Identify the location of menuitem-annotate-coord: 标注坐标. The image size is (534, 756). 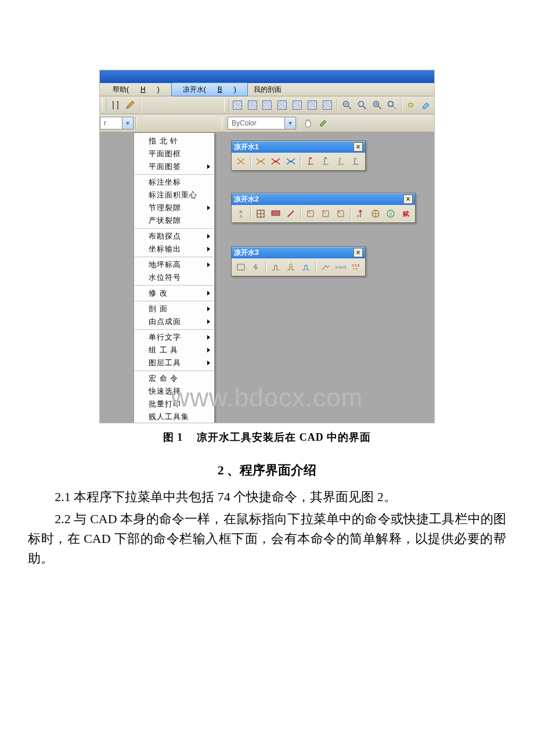
(174, 182).